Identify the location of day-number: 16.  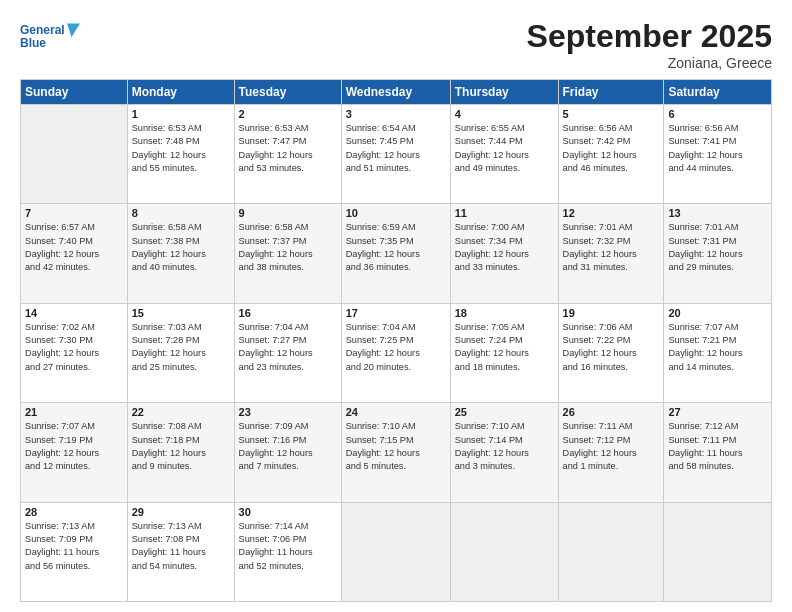
(288, 313).